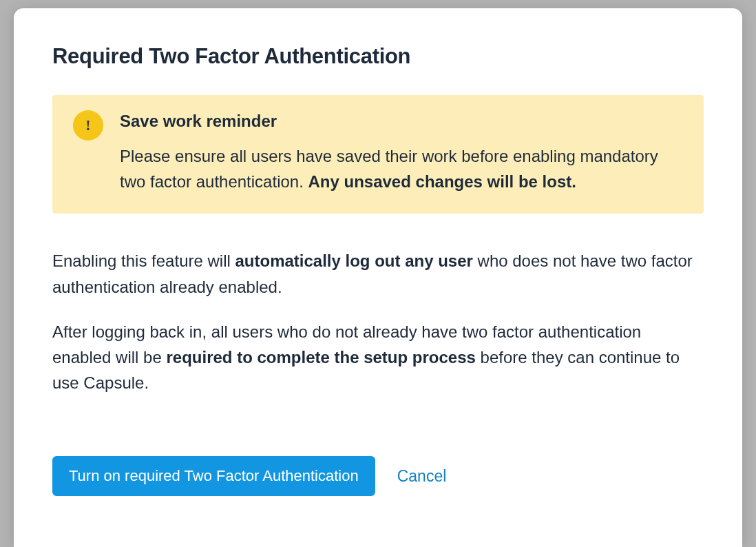 The height and width of the screenshot is (547, 756). I want to click on confirm-button: Turn on required Two Factor Authenticati…, so click(213, 476).